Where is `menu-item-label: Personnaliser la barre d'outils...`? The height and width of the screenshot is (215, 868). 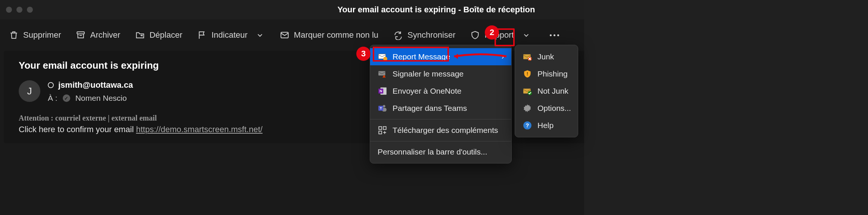 menu-item-label: Personnaliser la barre d'outils... is located at coordinates (433, 152).